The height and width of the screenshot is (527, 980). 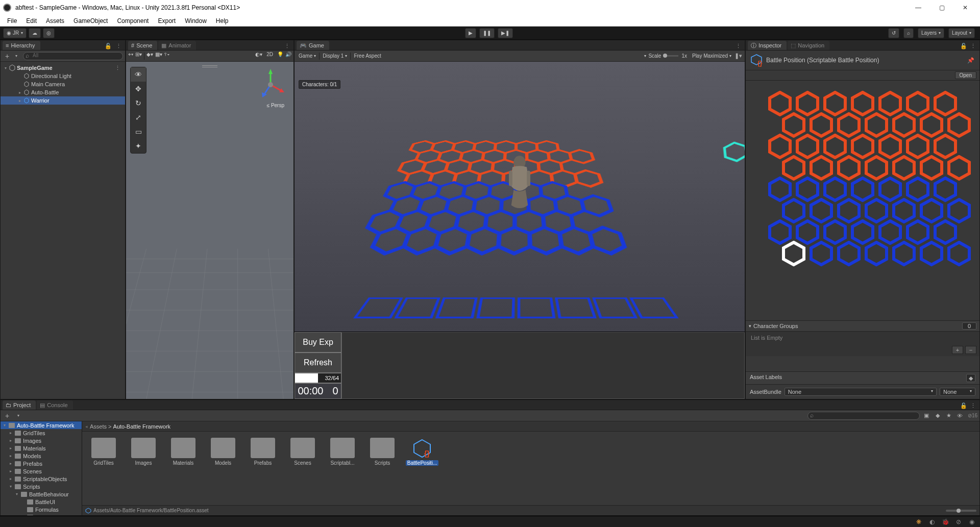 I want to click on list-add-button: +, so click(x=958, y=350).